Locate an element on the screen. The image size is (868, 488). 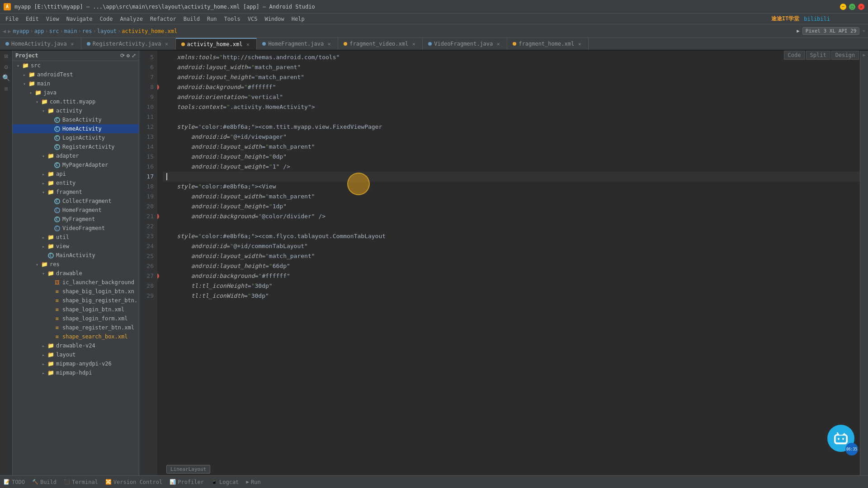
tree-item-entity: ▸📁entity is located at coordinates (76, 183).